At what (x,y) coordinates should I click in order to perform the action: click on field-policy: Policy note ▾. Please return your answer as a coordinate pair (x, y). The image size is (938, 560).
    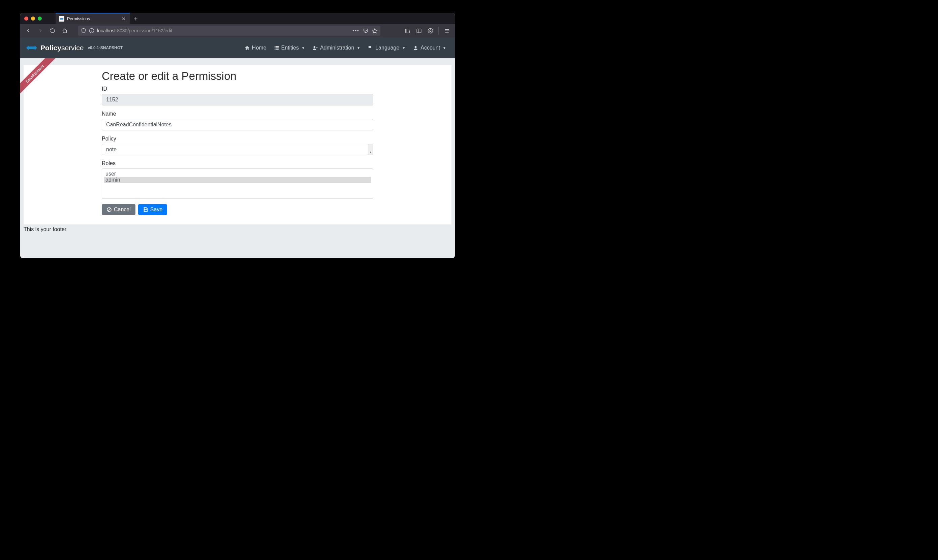
    Looking at the image, I should click on (238, 146).